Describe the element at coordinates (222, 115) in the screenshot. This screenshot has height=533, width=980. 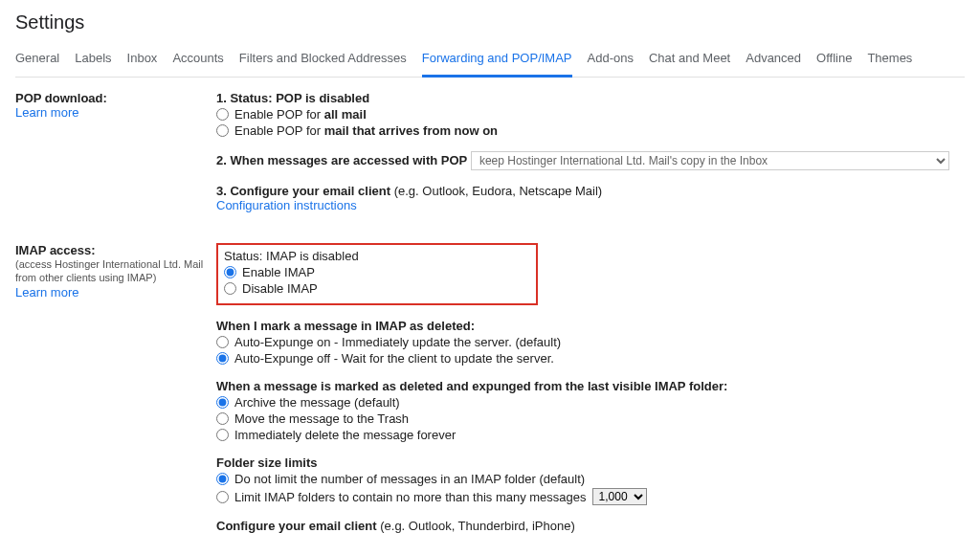
I see `pop-enable-all-radio` at that location.